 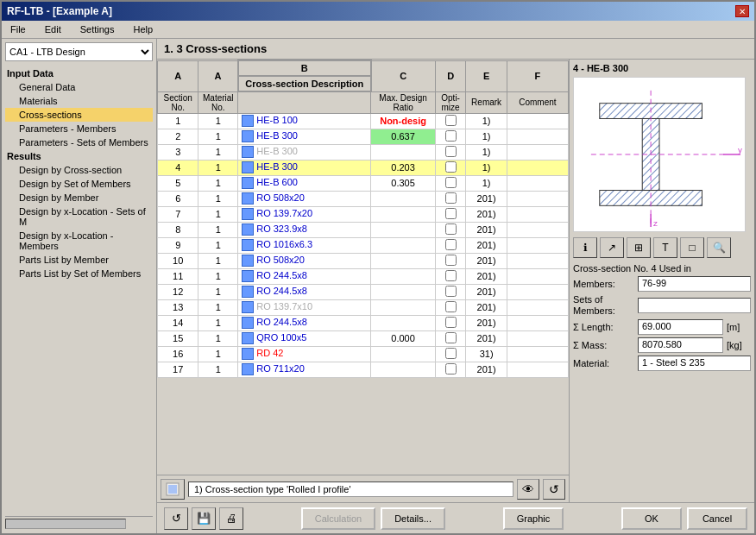 I want to click on refresh-icon-btn: ↺, so click(x=176, y=519).